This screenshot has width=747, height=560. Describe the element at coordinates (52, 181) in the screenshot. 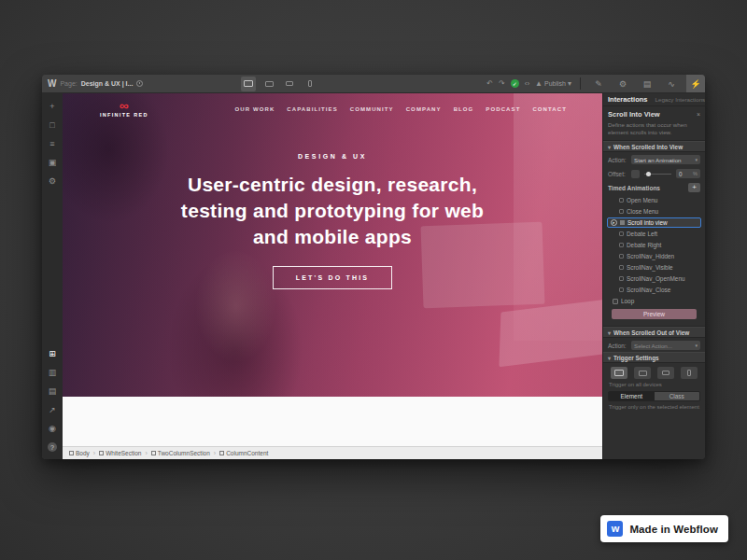

I see `site-settings-button: ⚙` at that location.